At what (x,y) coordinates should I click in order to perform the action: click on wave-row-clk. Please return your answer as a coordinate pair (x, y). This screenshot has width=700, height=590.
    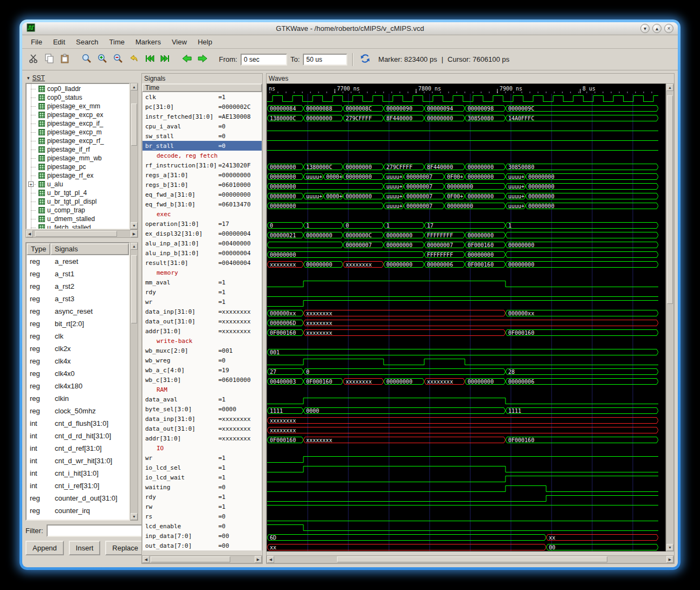
    Looking at the image, I should click on (463, 99).